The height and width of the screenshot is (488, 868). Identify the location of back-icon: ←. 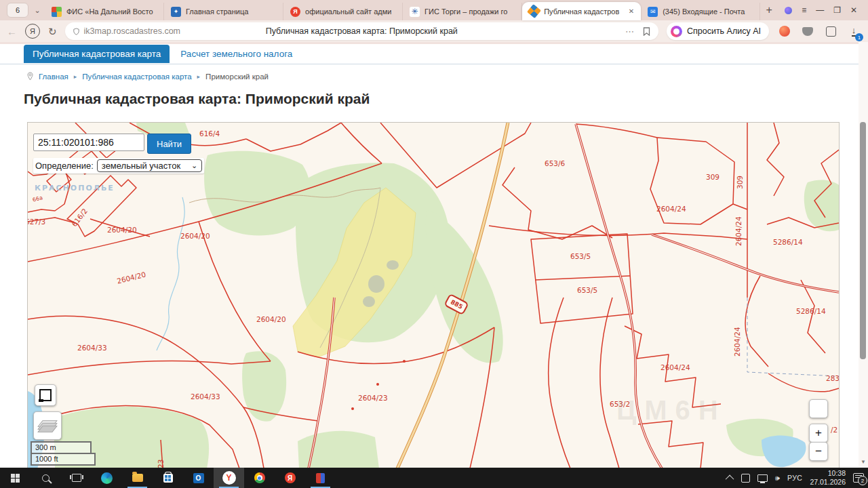
(12, 31).